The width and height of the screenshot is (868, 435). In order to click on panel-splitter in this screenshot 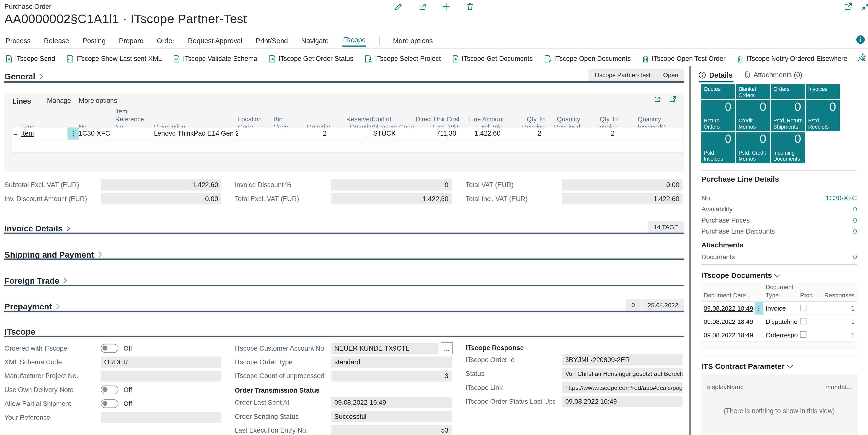, I will do `click(690, 251)`.